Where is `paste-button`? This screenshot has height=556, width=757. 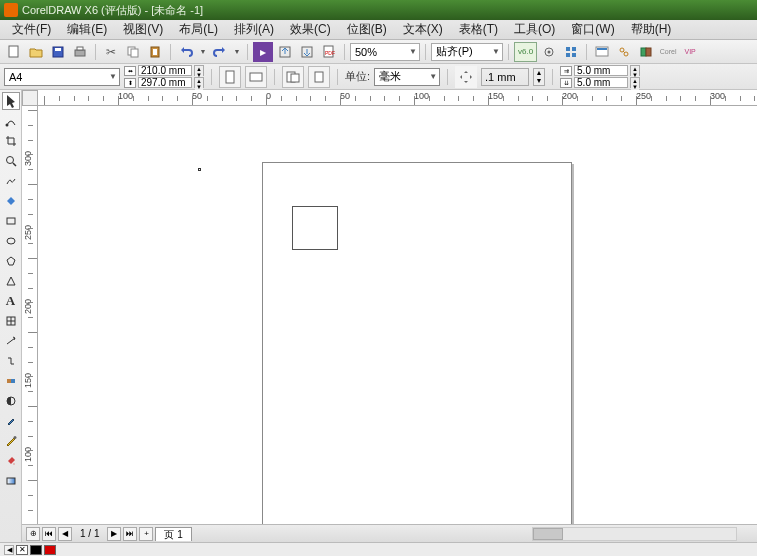
paste-button is located at coordinates (155, 52).